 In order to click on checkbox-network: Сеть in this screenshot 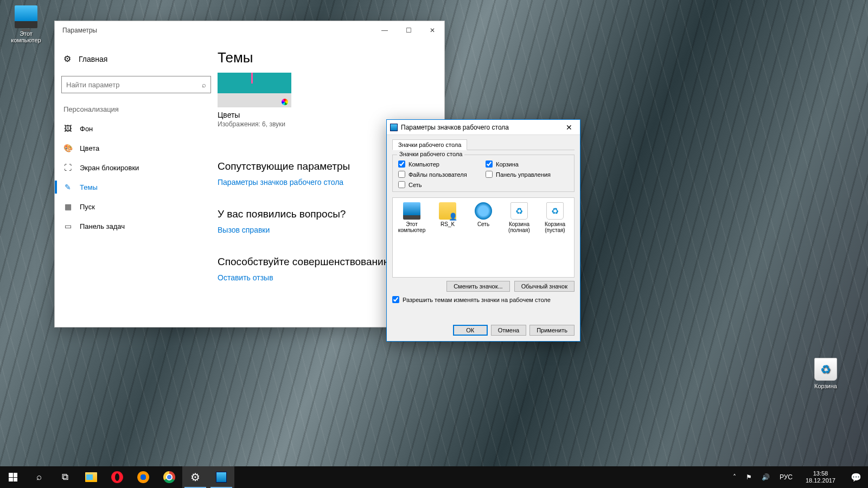, I will do `click(439, 184)`.